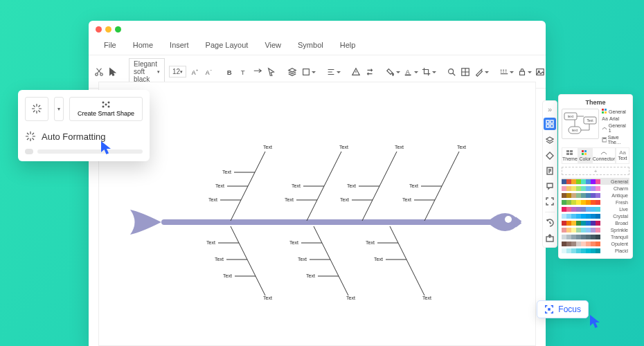 This screenshot has width=644, height=346. What do you see at coordinates (616, 119) in the screenshot?
I see `theme-font-row: AaArial` at bounding box center [616, 119].